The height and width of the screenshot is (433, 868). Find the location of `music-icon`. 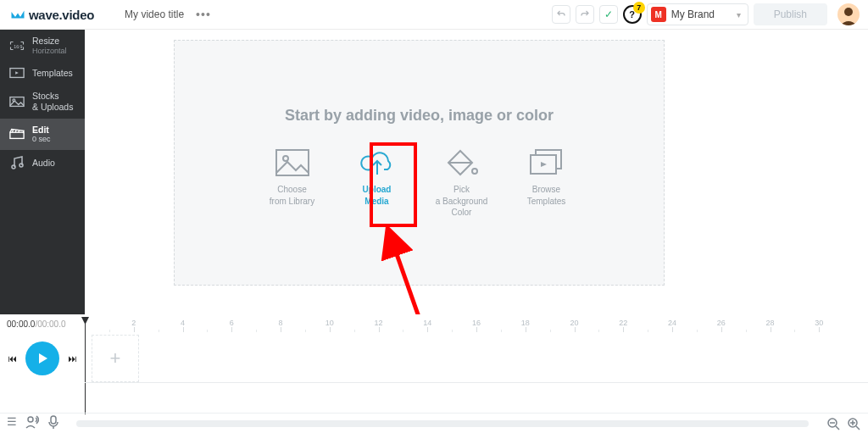

music-icon is located at coordinates (17, 163).